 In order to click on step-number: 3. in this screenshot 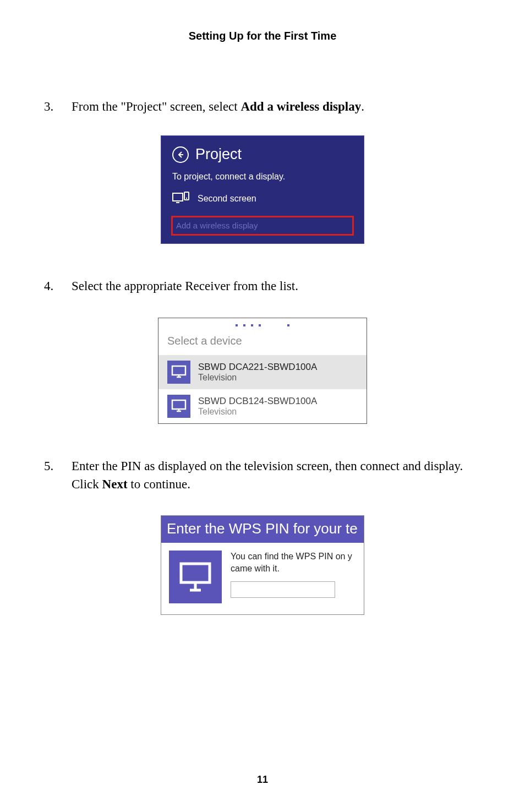, I will do `click(58, 107)`.